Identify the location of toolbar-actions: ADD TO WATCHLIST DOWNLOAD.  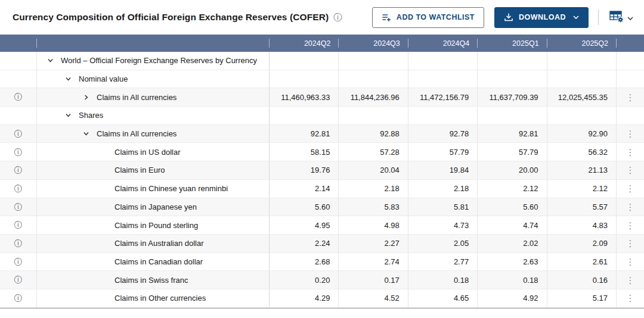
(503, 18).